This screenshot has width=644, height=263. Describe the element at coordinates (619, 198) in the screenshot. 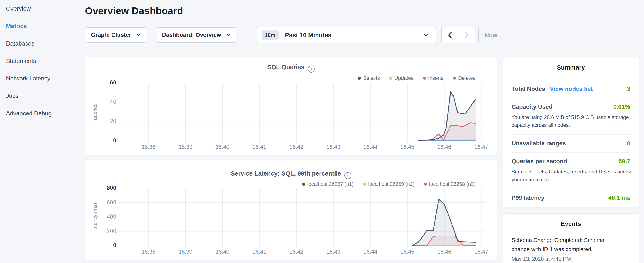

I see `summary-row-value: 46.1 ms` at that location.